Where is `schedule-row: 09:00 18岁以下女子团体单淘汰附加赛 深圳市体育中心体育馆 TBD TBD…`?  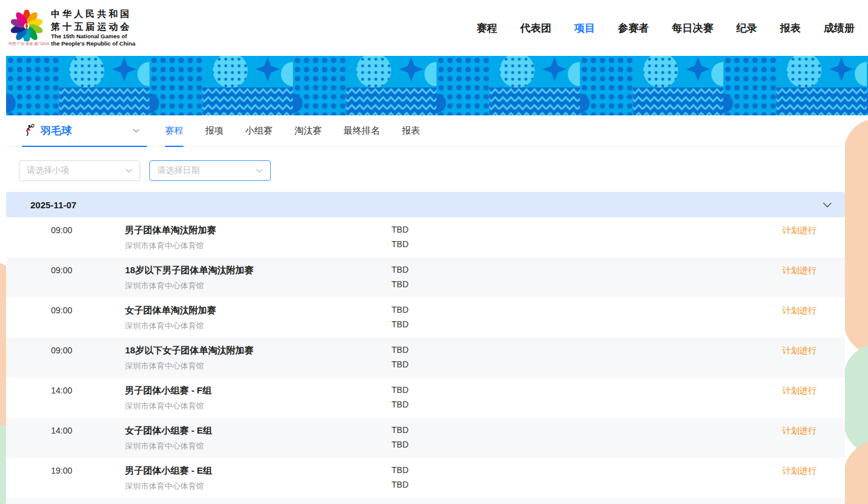 schedule-row: 09:00 18岁以下女子团体单淘汰附加赛 深圳市体育中心体育馆 TBD TBD… is located at coordinates (426, 358).